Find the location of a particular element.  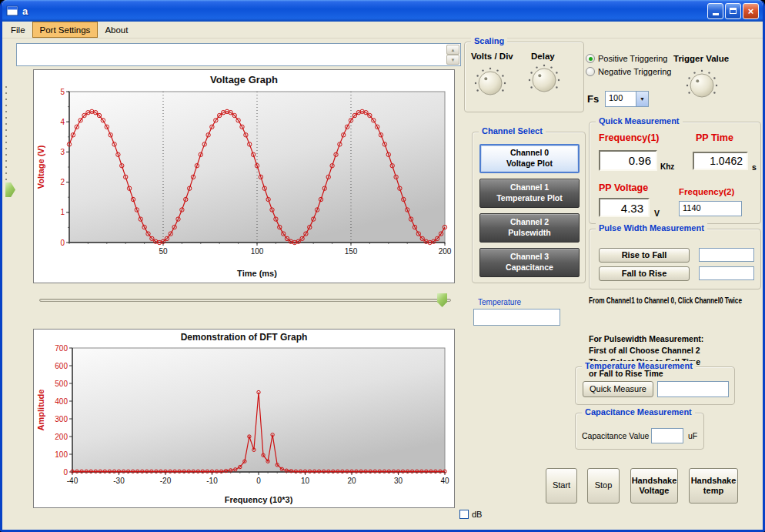

handshake-voltage-line1: Handshake is located at coordinates (654, 480).